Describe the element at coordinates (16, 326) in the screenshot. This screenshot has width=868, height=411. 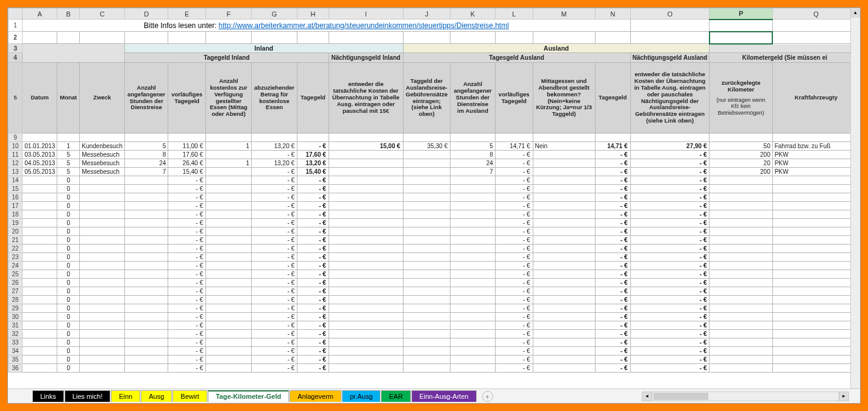
I see `row-header-31: 31` at that location.